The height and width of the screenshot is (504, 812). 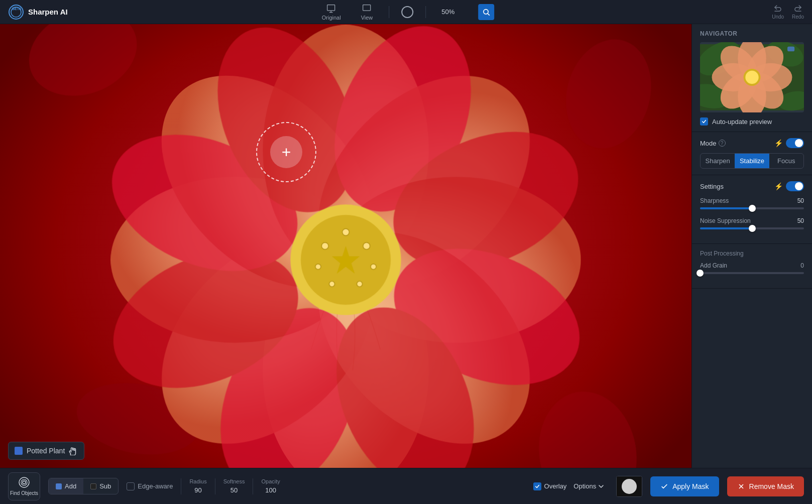 What do you see at coordinates (367, 18) in the screenshot?
I see `view-label: View` at bounding box center [367, 18].